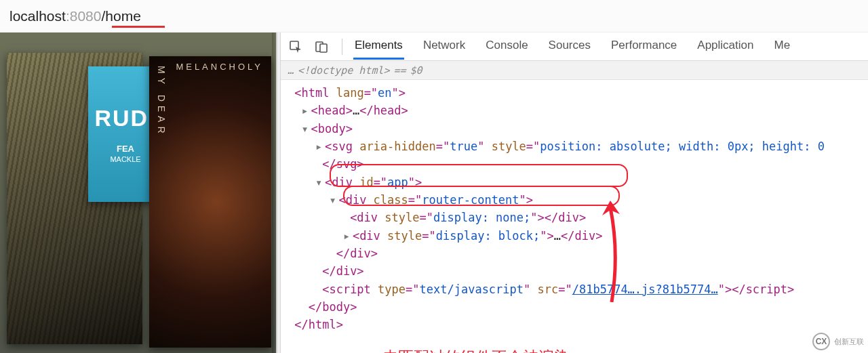  What do you see at coordinates (138, 27) in the screenshot?
I see `url-underline-annotation` at bounding box center [138, 27].